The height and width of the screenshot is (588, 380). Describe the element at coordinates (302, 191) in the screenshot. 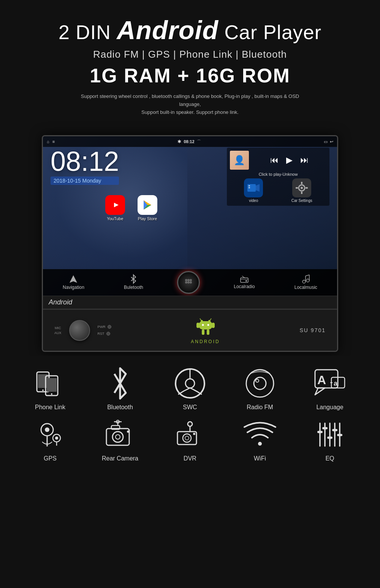

I see `car-settings-app: Car Settings` at that location.